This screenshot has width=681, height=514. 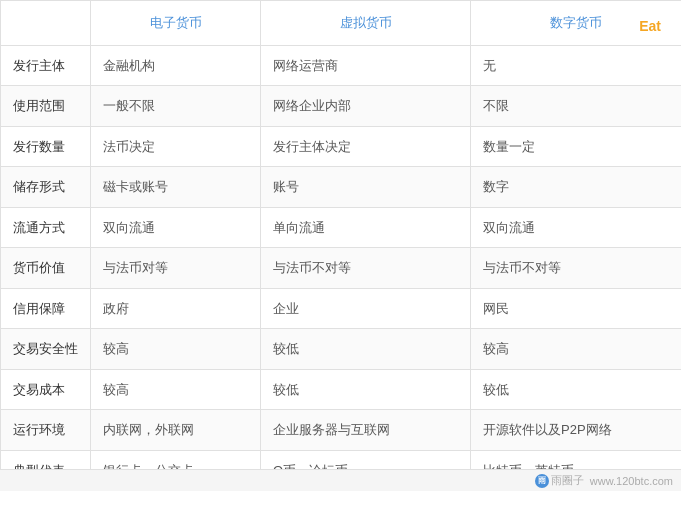 What do you see at coordinates (342, 268) in the screenshot?
I see `table-row: 货币价值与法币对等与法币不对等与法币不对等` at bounding box center [342, 268].